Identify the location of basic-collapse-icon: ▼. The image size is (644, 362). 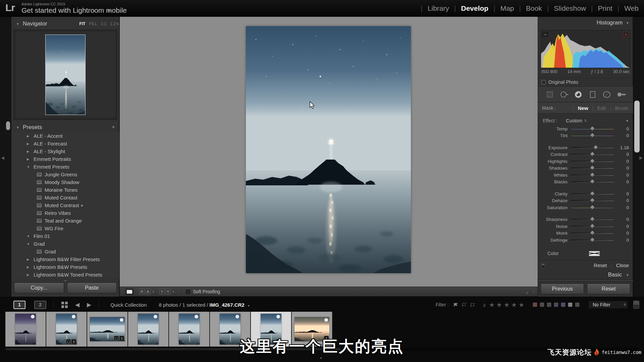
(628, 275).